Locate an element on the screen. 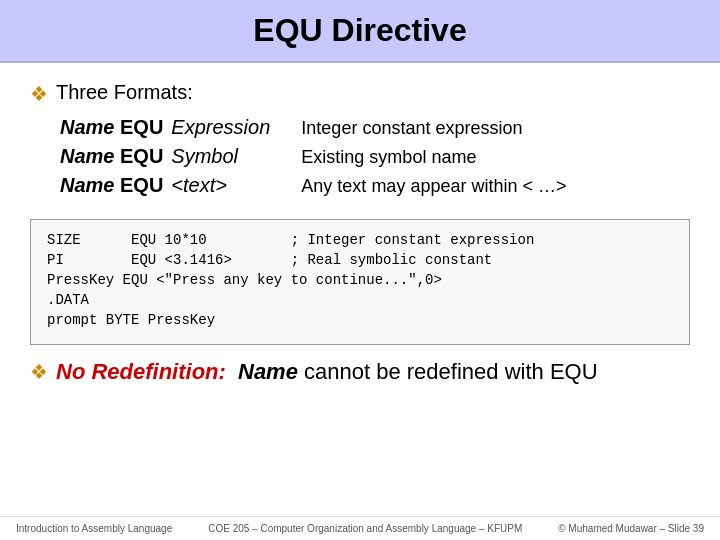 This screenshot has width=720, height=540. format-syntax-0: Expression is located at coordinates (236, 128).